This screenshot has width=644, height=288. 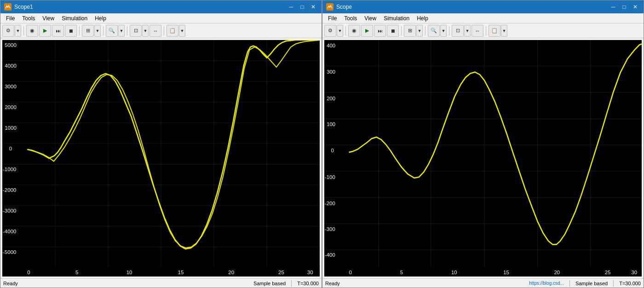 I want to click on menu-bar-1: File Tools View Simulation Help, so click(x=161, y=18).